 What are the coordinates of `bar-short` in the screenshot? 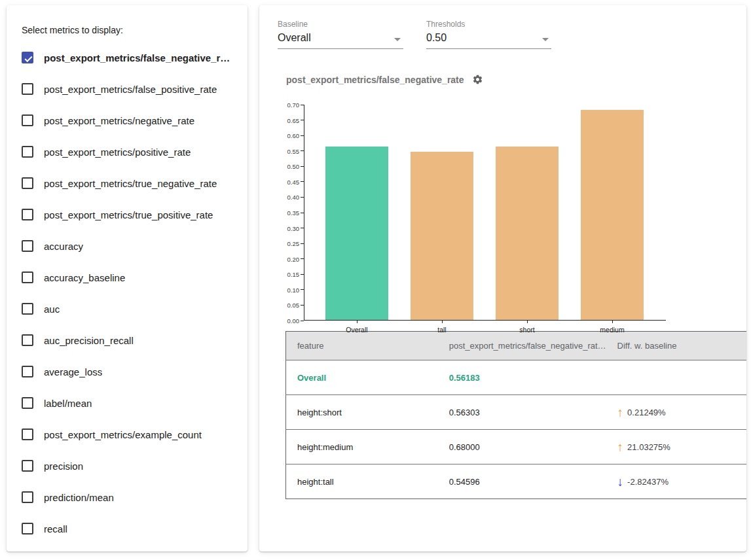 It's located at (527, 233).